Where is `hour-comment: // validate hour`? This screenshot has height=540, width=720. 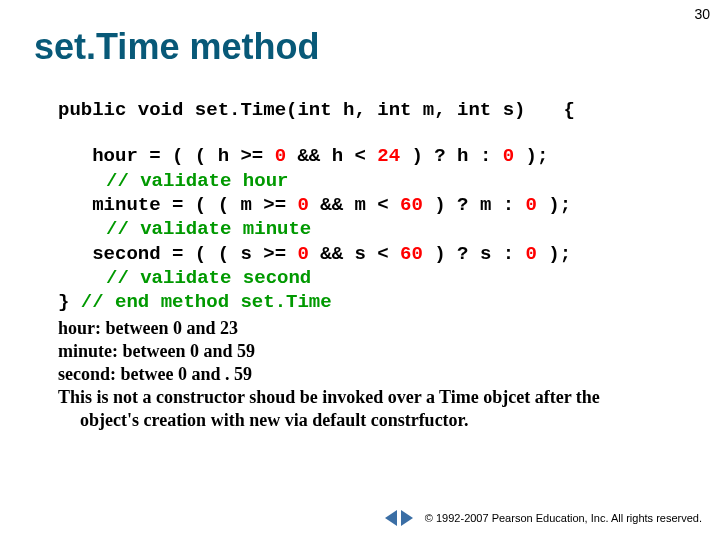 hour-comment: // validate hour is located at coordinates (369, 181).